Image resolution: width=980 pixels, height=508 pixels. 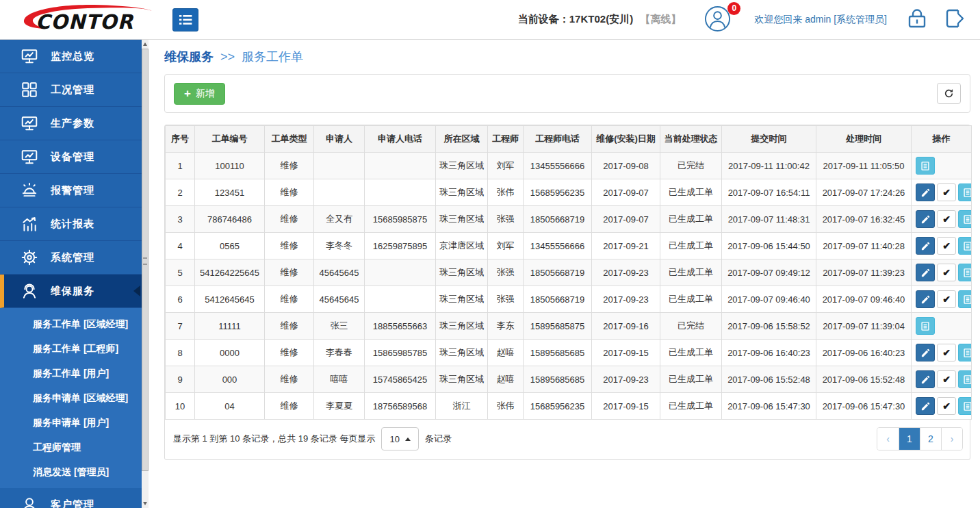 What do you see at coordinates (949, 93) in the screenshot?
I see `refresh-button` at bounding box center [949, 93].